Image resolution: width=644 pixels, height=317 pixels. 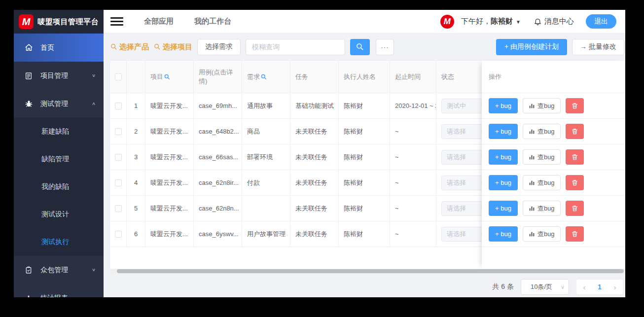 What do you see at coordinates (385, 47) in the screenshot?
I see `more-options-button: ···` at bounding box center [385, 47].